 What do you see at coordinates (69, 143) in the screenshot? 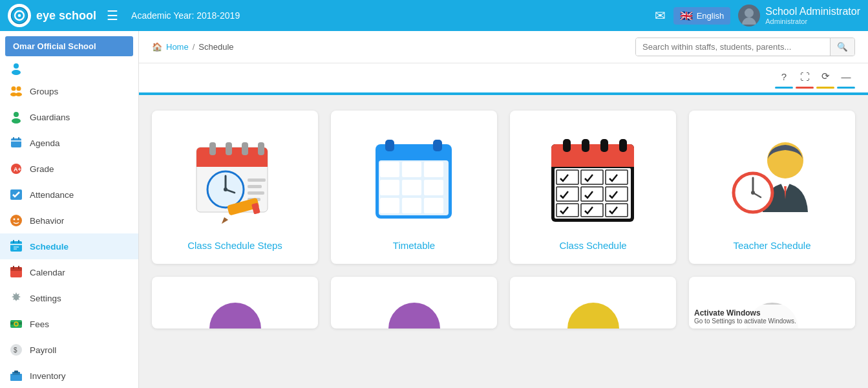
I see `sidebar-item-agenda: Agenda` at bounding box center [69, 143].